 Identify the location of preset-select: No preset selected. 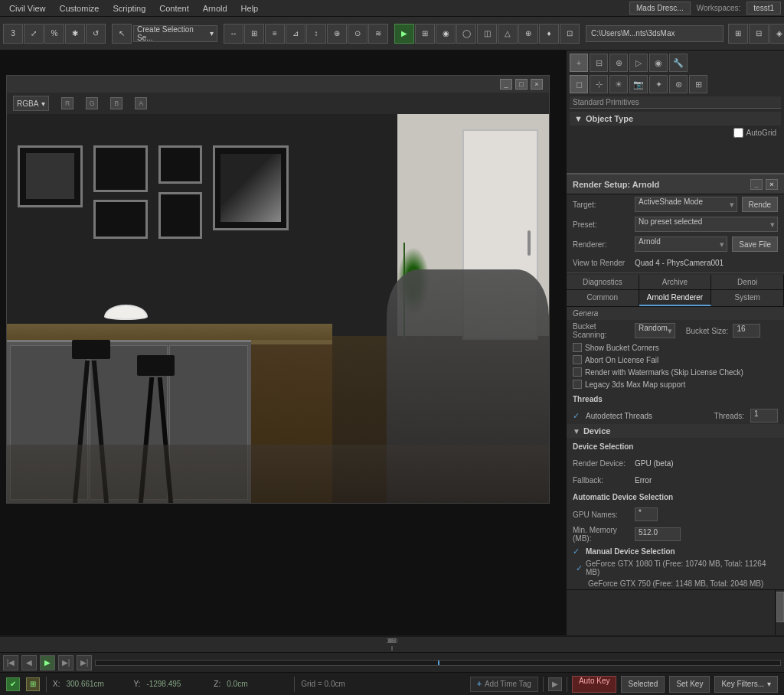
(706, 224).